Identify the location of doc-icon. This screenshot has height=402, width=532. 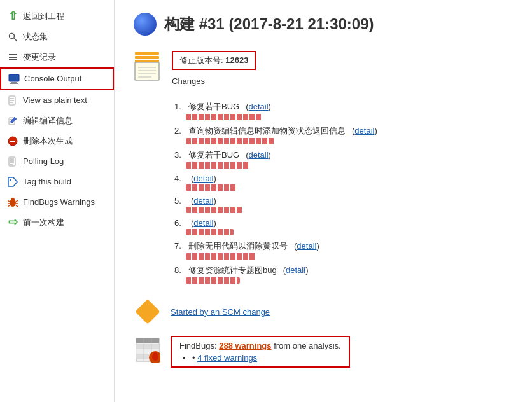
(13, 100).